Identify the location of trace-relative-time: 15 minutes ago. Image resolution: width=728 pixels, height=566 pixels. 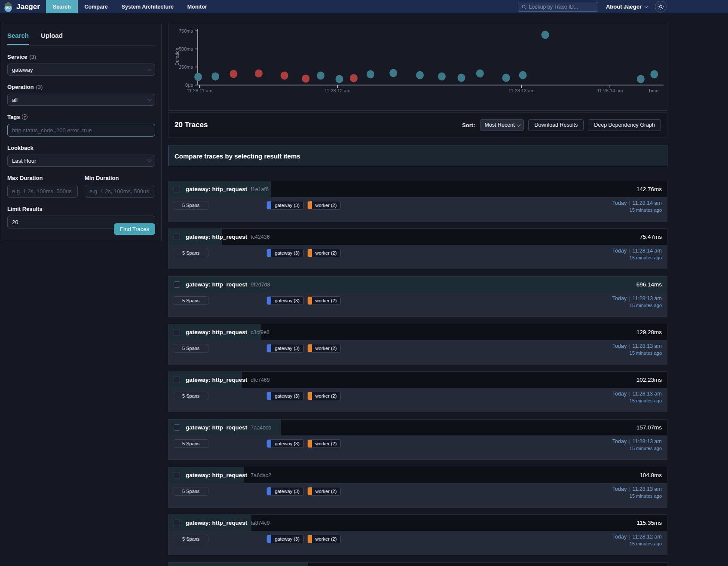
(637, 448).